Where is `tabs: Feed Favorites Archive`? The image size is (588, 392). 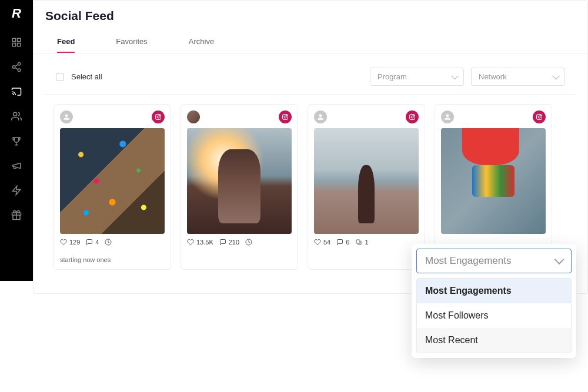
tabs: Feed Favorites Archive is located at coordinates (310, 42).